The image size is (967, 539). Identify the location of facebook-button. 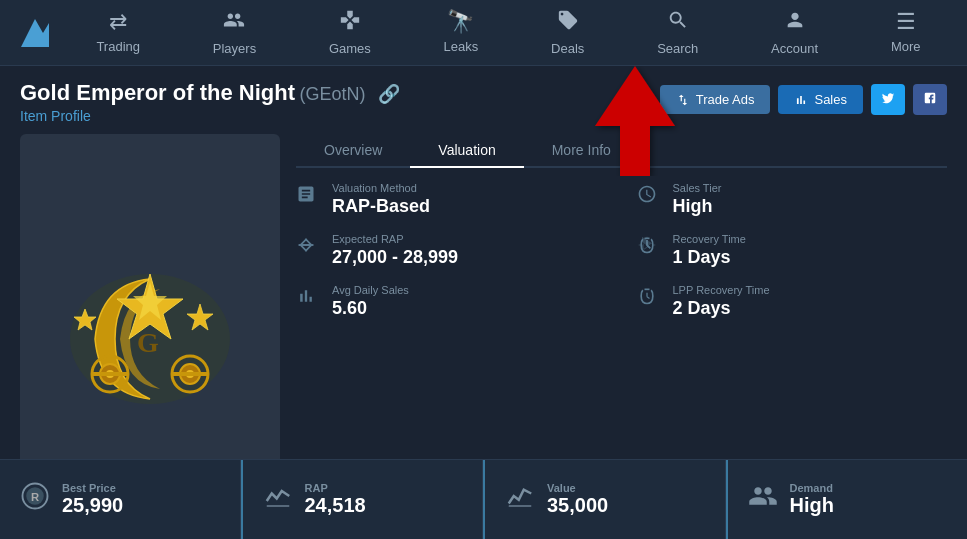
(930, 100).